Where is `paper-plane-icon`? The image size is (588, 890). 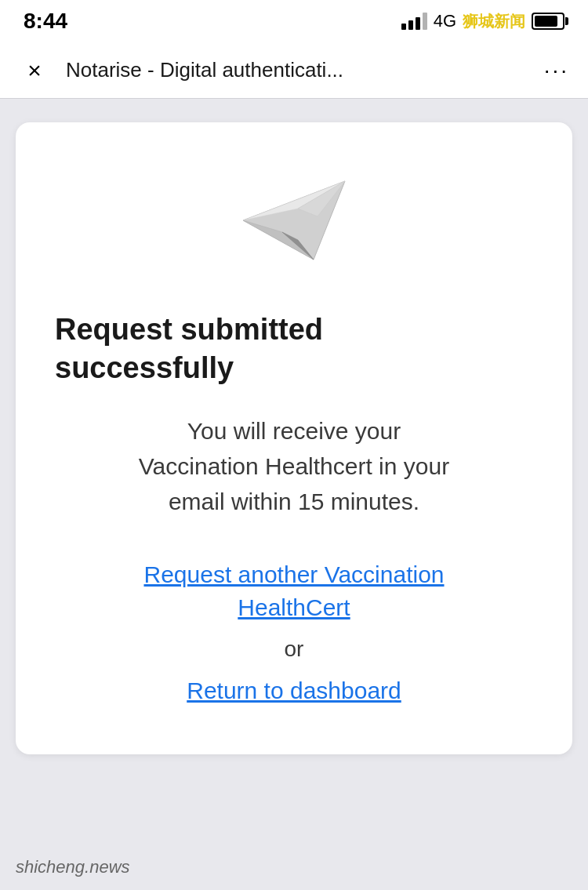 paper-plane-icon is located at coordinates (294, 220).